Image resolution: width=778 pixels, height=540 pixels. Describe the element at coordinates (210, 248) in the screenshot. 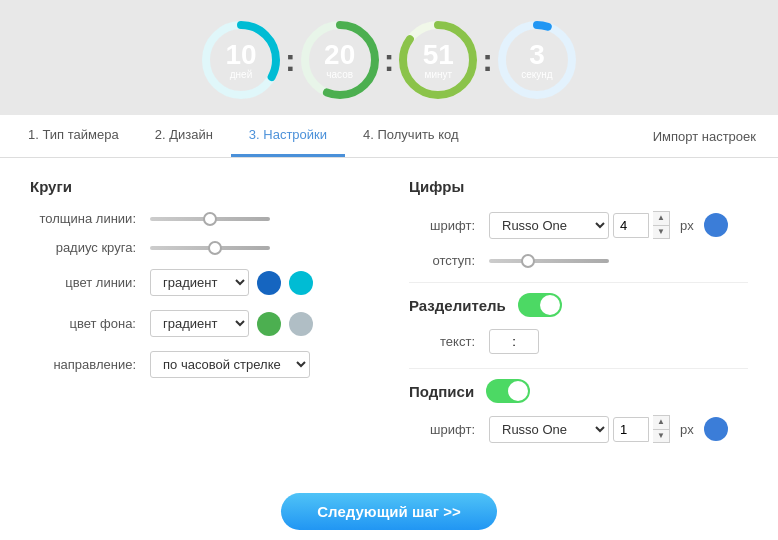

I see `circle-radius-slider-wrap` at that location.